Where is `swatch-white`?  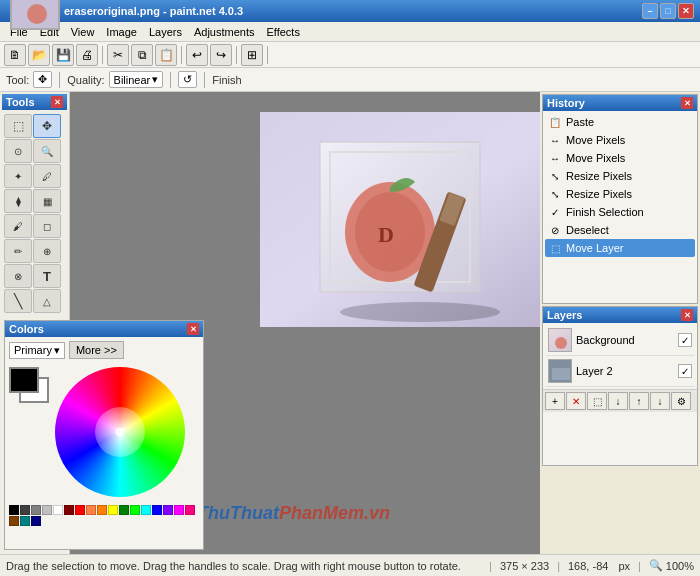
swatch-white is located at coordinates (58, 510).